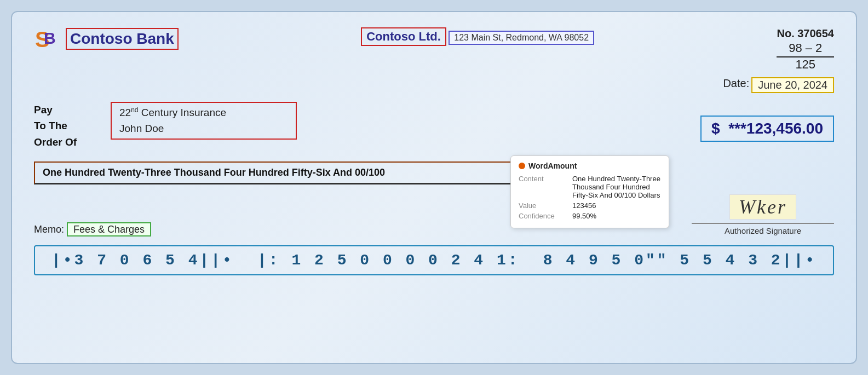  What do you see at coordinates (590, 166) in the screenshot?
I see `tooltip-title: WordAmount` at bounding box center [590, 166].